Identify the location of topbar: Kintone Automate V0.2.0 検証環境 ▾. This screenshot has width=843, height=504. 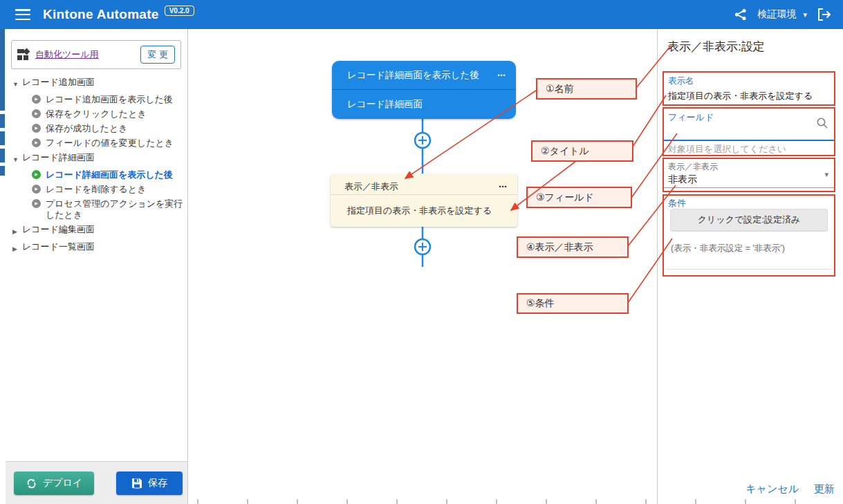
(422, 15).